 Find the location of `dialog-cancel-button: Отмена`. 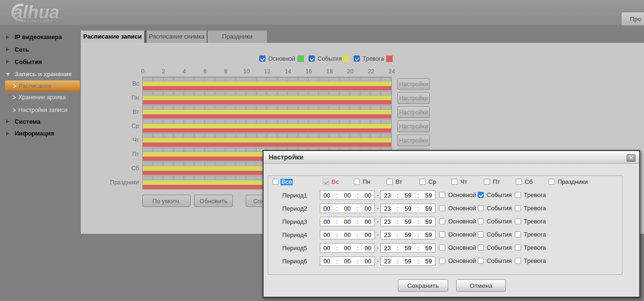

dialog-cancel-button: Отмена is located at coordinates (481, 285).